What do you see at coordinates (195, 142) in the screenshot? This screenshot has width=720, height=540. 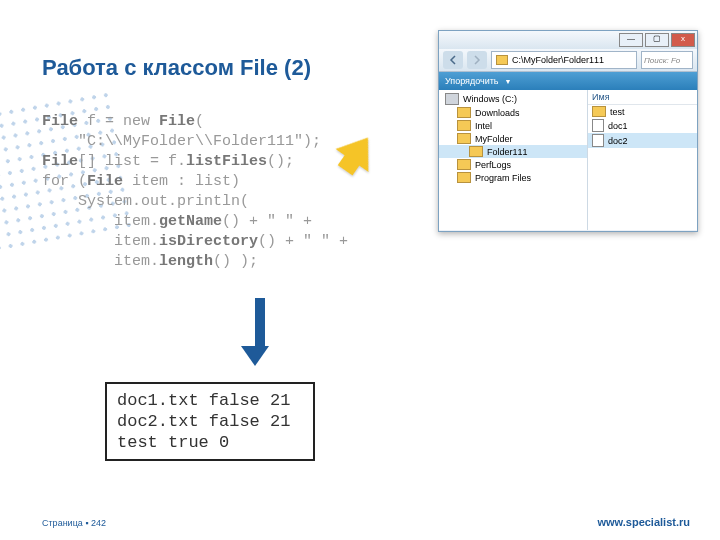 I see `code-line: "C:\\MyFolder\\Folder111");` at bounding box center [195, 142].